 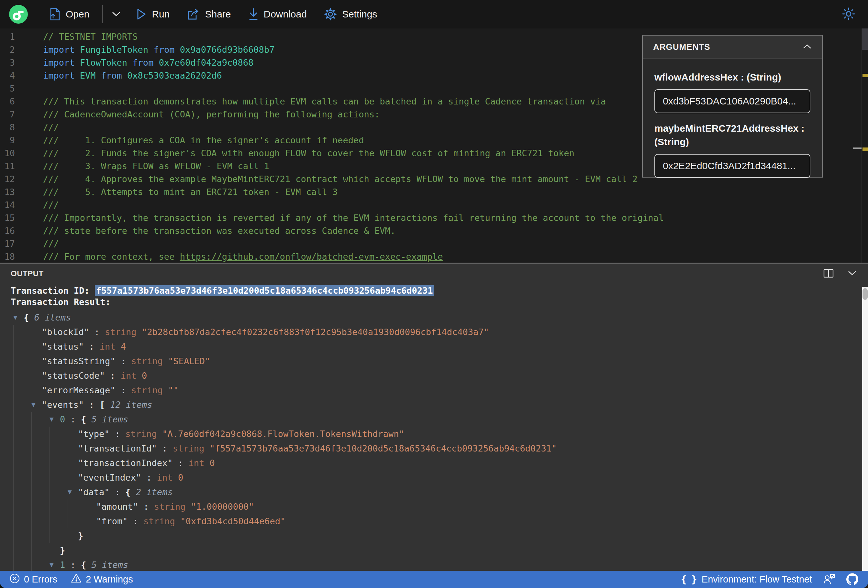 I want to click on share-button: Share, so click(x=209, y=14).